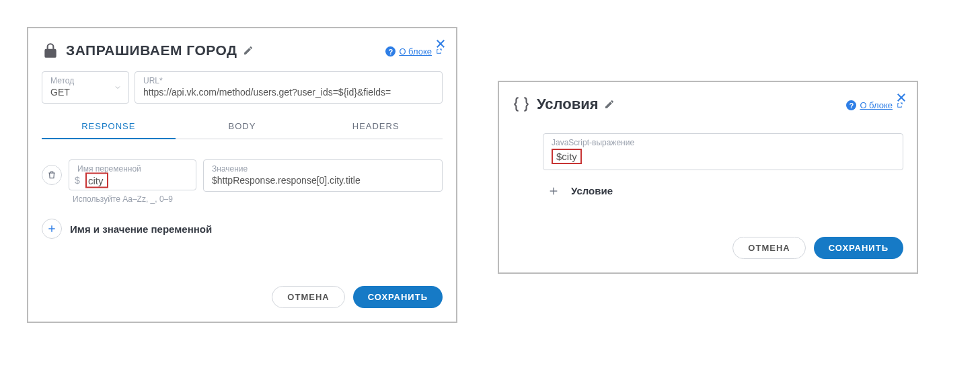  I want to click on variable-name-block: Имя переменной $ city Используйте Aa–Zz,…, so click(133, 182).